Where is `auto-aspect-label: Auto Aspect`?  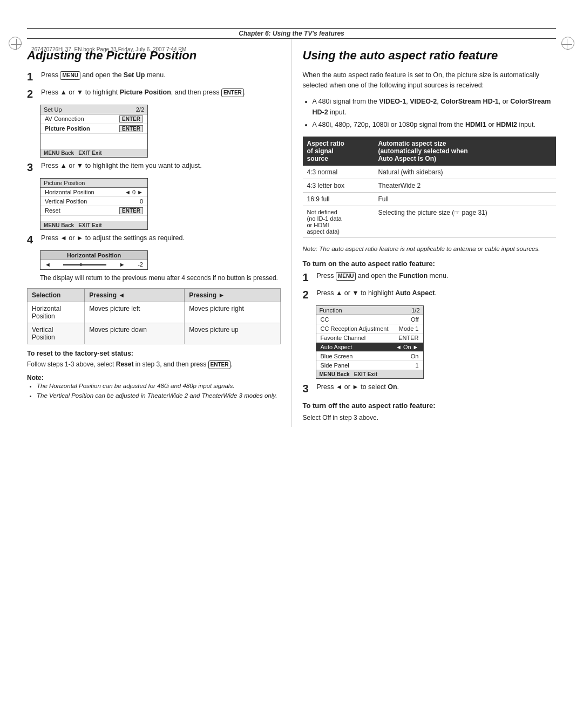 auto-aspect-label: Auto Aspect is located at coordinates (337, 347).